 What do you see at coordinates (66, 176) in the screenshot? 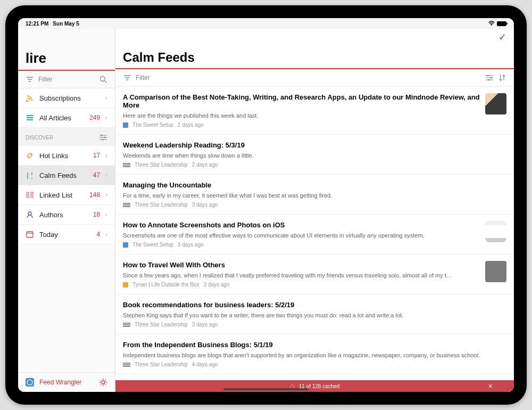
I see `sidebar-item-calm-feeds: Calm Feeds 47 ›` at bounding box center [66, 176].